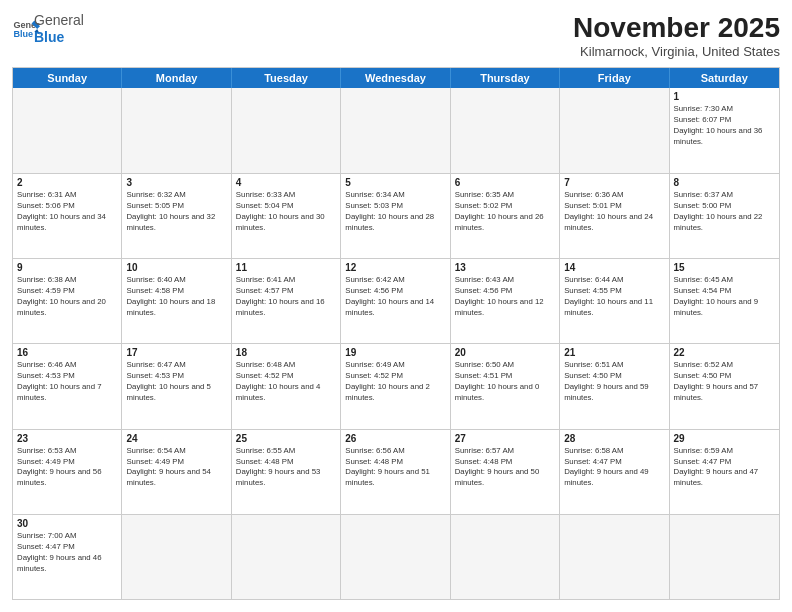  I want to click on day-info: Sunrise: 6:40 AM Sunset: 4:58 PM Dayligh…, so click(176, 297).